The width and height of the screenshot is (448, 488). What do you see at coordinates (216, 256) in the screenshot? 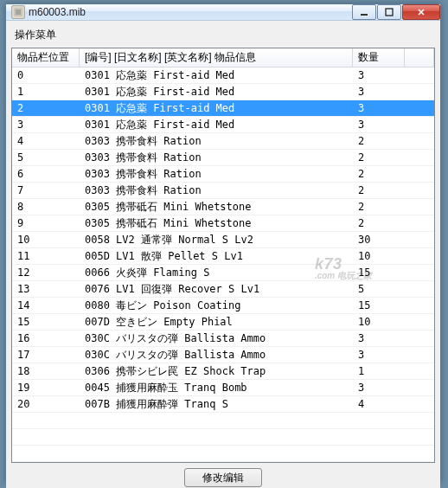
I see `cell-item: 005D LV1 散弾 Pellet S Lv1` at bounding box center [216, 256].